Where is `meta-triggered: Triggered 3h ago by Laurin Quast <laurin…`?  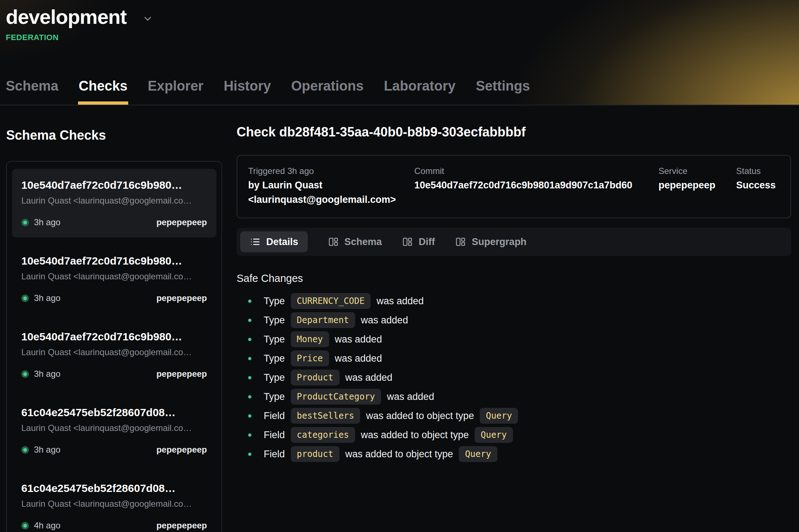
meta-triggered: Triggered 3h ago by Laurin Quast <laurin… is located at coordinates (331, 186).